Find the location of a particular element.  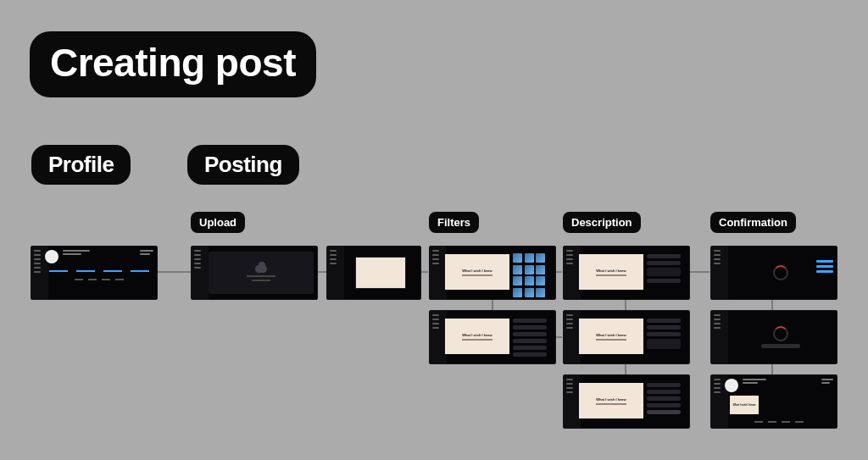

screen-filters-grid: What I wish I knew is located at coordinates (492, 273).